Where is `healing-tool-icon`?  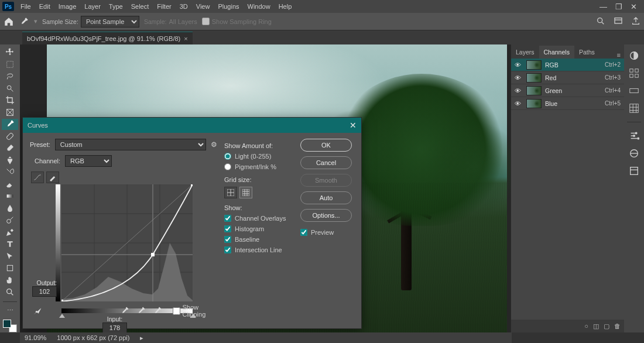 healing-tool-icon is located at coordinates (10, 137).